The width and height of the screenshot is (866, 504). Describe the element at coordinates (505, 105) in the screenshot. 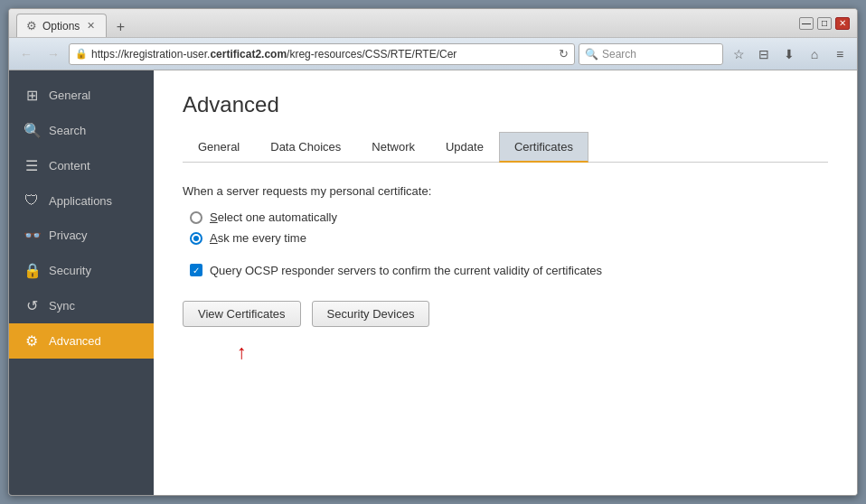

I see `page-title: Advanced` at that location.